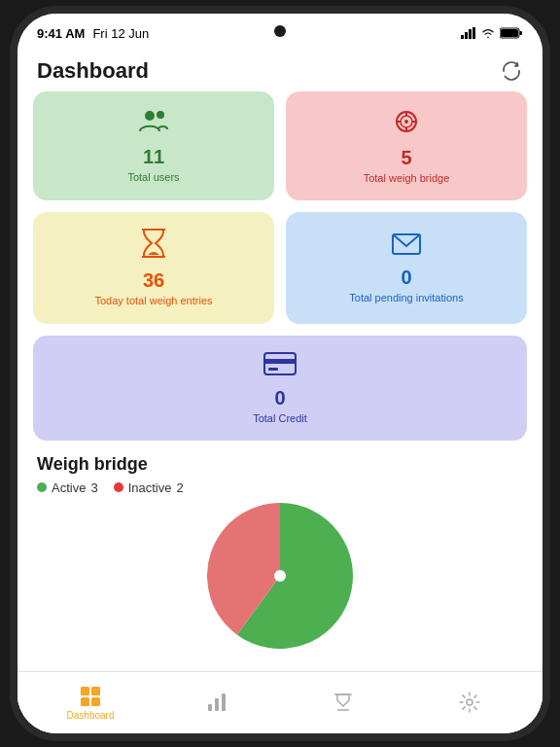 This screenshot has width=560, height=747. I want to click on total-credit-value: 0, so click(280, 399).